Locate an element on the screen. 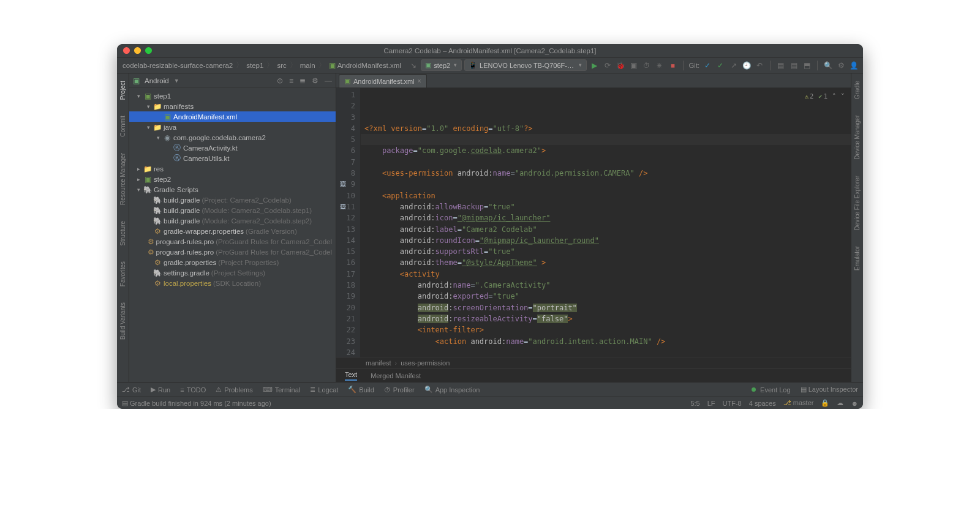 Image resolution: width=980 pixels, height=519 pixels. device-select: 📱 LENOVO Lenovo TB-Q706F-DPP ▼ is located at coordinates (526, 65).